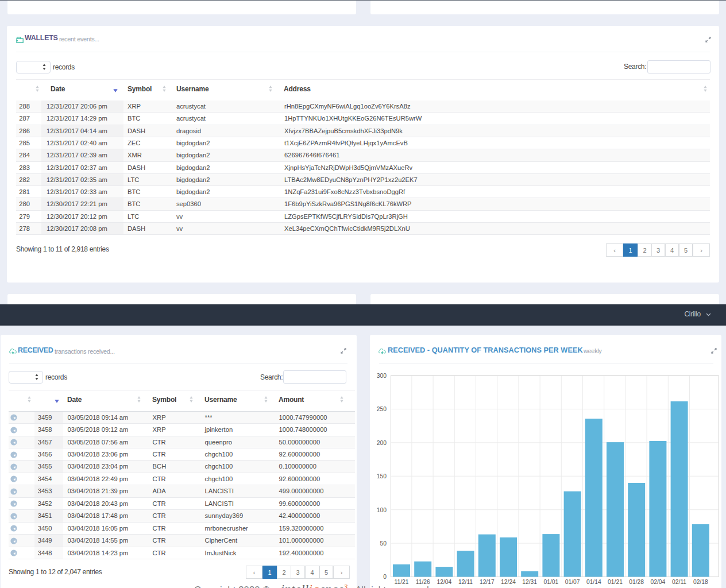  I want to click on svg-text: 01/21, so click(615, 582).